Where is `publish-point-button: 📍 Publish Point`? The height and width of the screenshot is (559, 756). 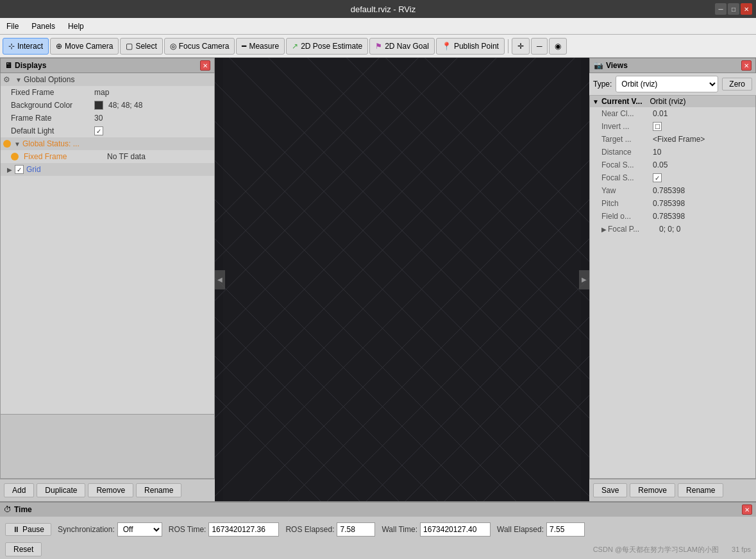
publish-point-button: 📍 Publish Point is located at coordinates (471, 46).